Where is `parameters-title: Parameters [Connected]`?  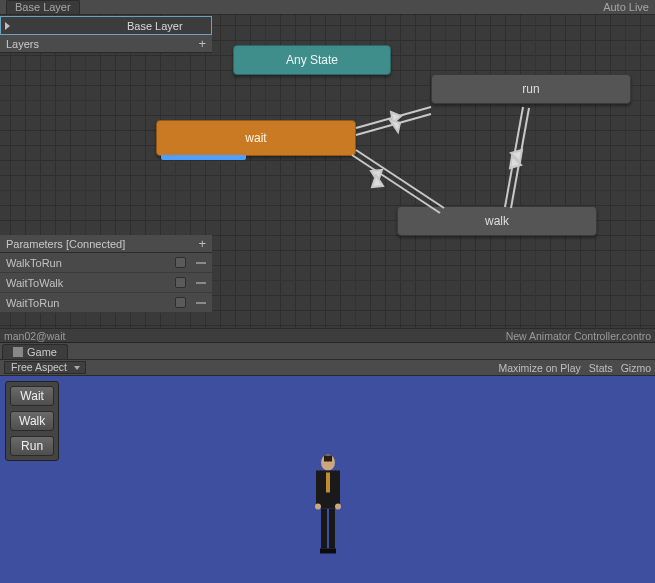
parameters-title: Parameters [Connected] is located at coordinates (66, 244).